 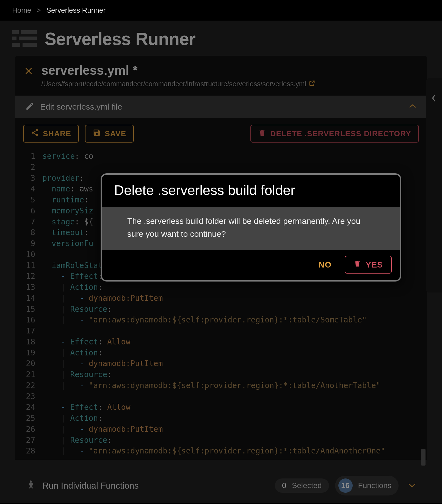 I want to click on breadcrumb: Home > Serverless Runner, so click(x=221, y=10).